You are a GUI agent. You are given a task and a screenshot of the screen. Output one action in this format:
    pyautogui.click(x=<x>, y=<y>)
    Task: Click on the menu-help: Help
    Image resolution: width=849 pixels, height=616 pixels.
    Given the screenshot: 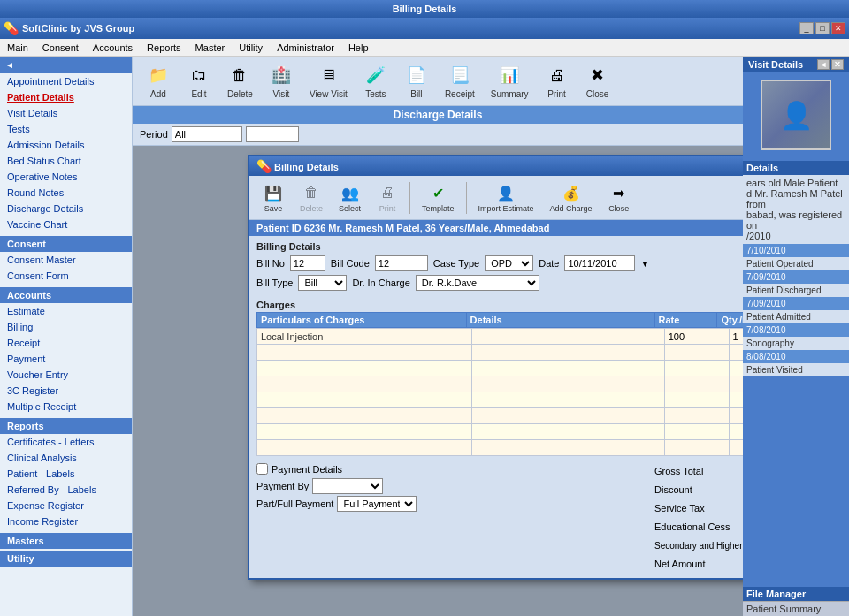 What is the action you would take?
    pyautogui.click(x=359, y=48)
    